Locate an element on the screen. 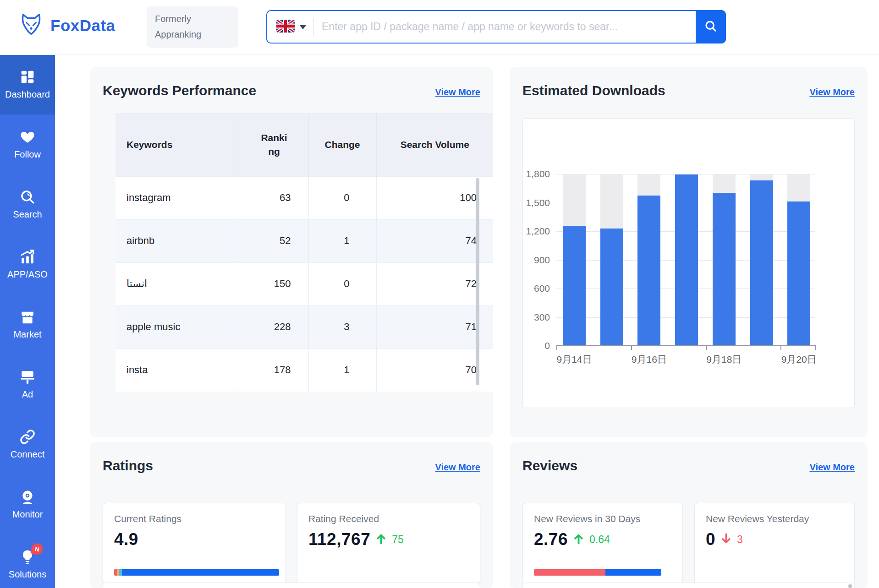  reviews-view-more-link: View More is located at coordinates (832, 467).